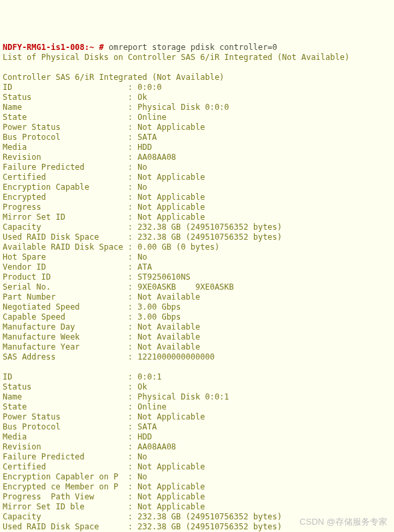 Image resolution: width=394 pixels, height=532 pixels. Describe the element at coordinates (197, 377) in the screenshot. I see `kv-row: ID : 0:0:1` at that location.